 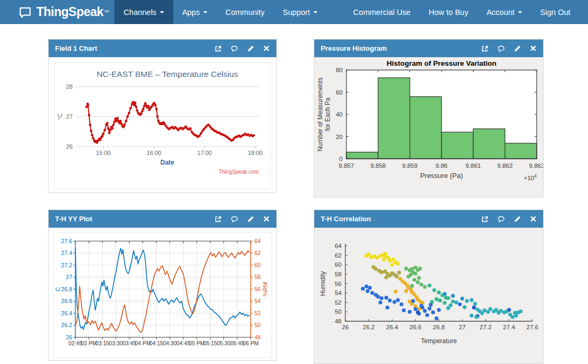 I want to click on x-tick-label: 05:30, so click(x=224, y=343).